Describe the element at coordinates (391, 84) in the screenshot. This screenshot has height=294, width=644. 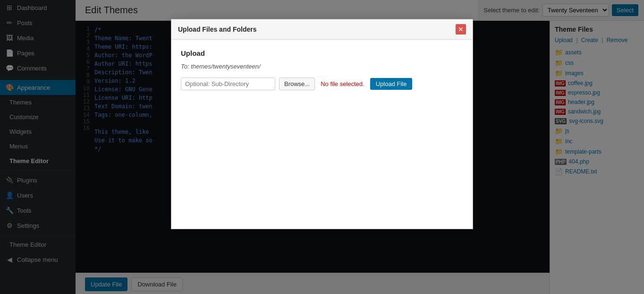
I see `upload-file-button: Upload File` at that location.